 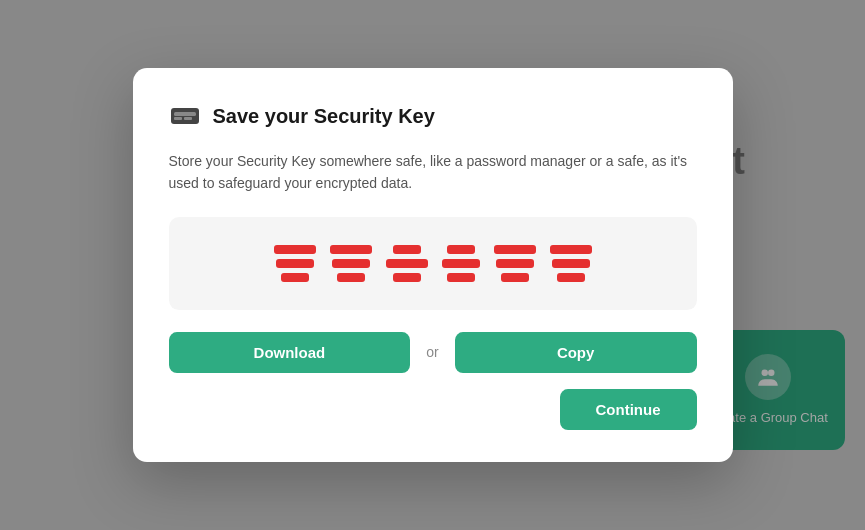 What do you see at coordinates (185, 116) in the screenshot?
I see `security-key-icon` at bounding box center [185, 116].